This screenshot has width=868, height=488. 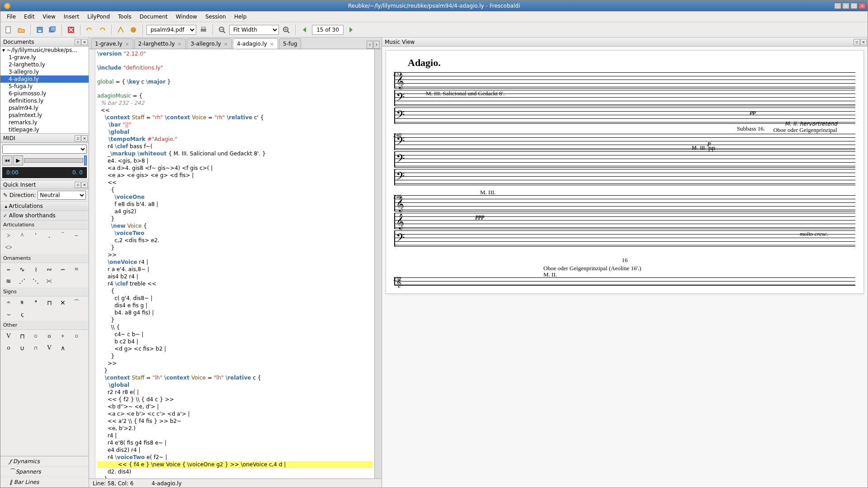 What do you see at coordinates (92, 264) in the screenshot?
I see `fold-gutter` at bounding box center [92, 264].